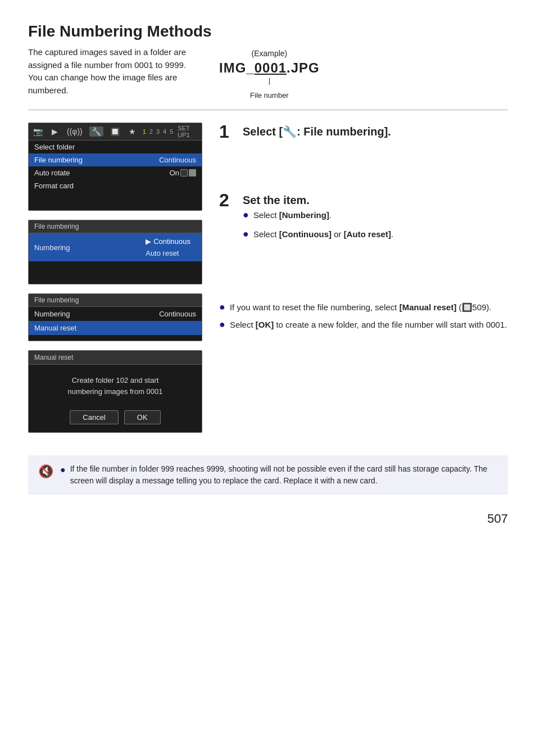 Image resolution: width=536 pixels, height=756 pixels. I want to click on tab-num-4: 4, so click(165, 132).